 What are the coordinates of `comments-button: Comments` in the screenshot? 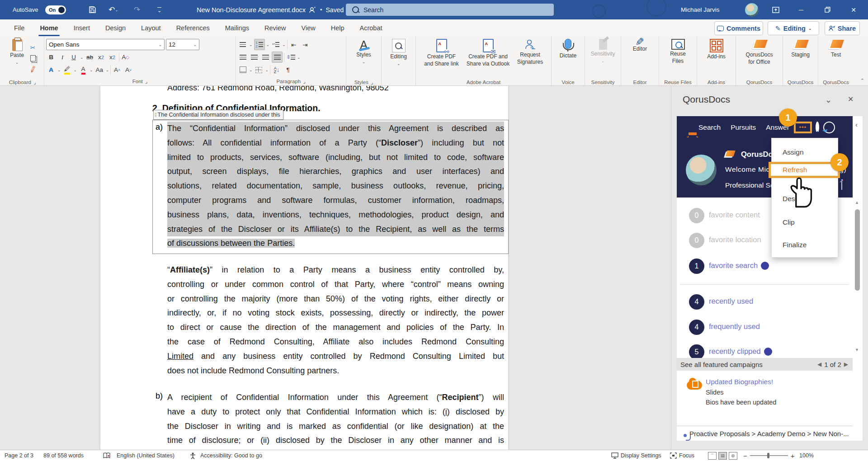 It's located at (739, 28).